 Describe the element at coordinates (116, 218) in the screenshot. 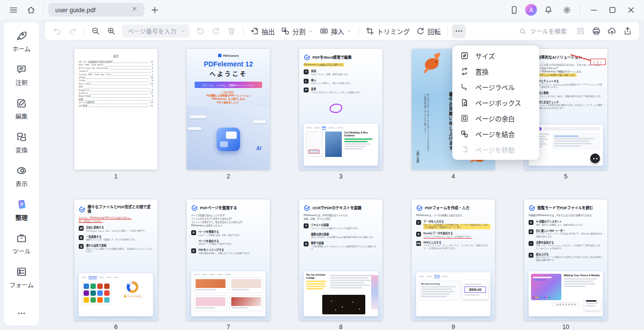

I see `intro-line: もちろん、PDFelementは PDF だけではありません。` at that location.